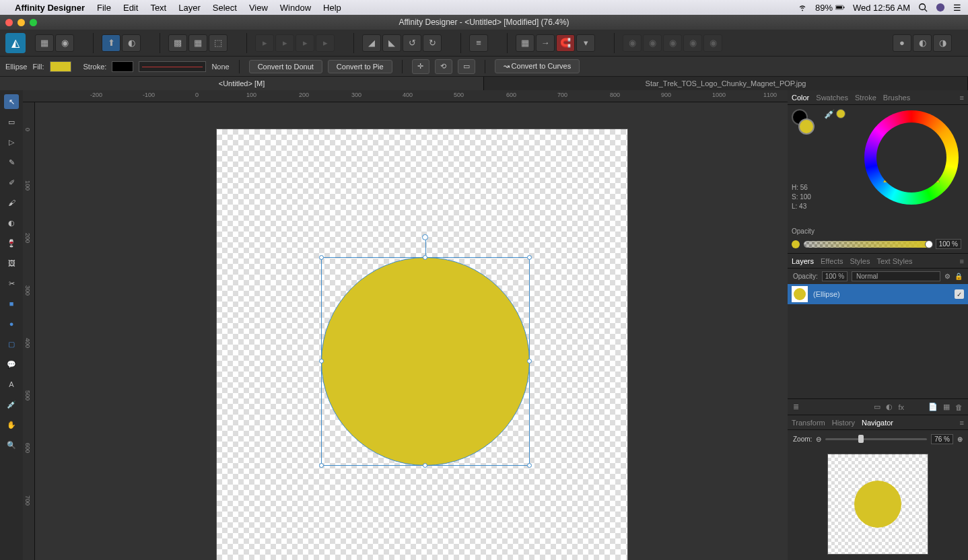  What do you see at coordinates (61, 67) in the screenshot?
I see `fill-swatch` at bounding box center [61, 67].